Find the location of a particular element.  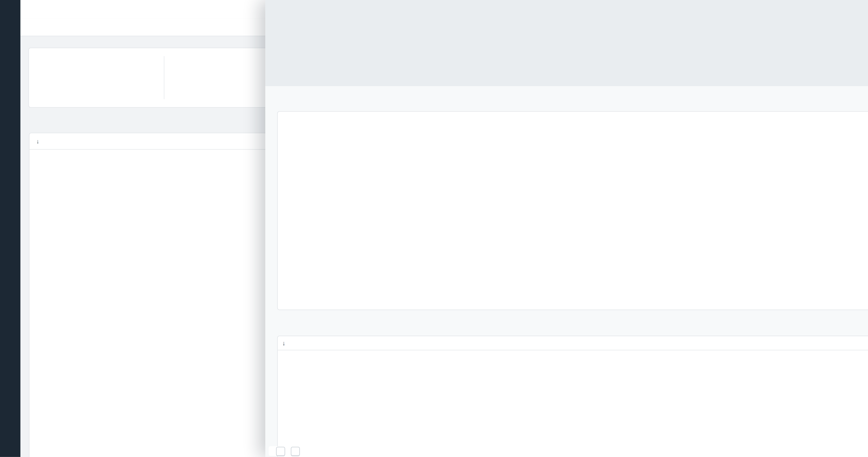

users-table-header: ↓ is located at coordinates (573, 343).